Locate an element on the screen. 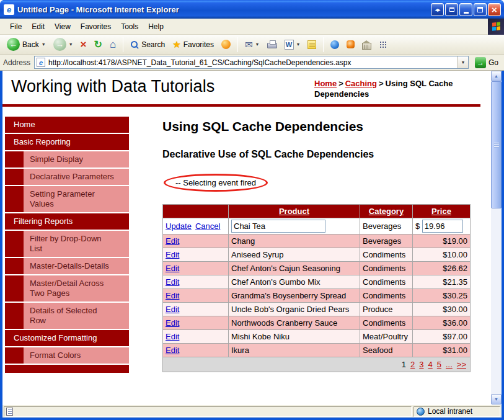  mail-button: ✉ ▼ is located at coordinates (252, 45).